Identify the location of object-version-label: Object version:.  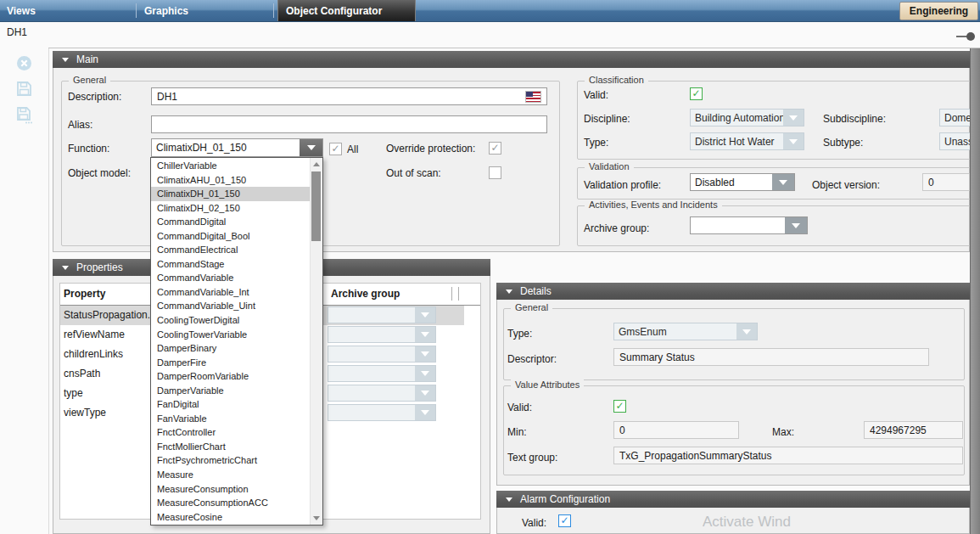
(846, 185).